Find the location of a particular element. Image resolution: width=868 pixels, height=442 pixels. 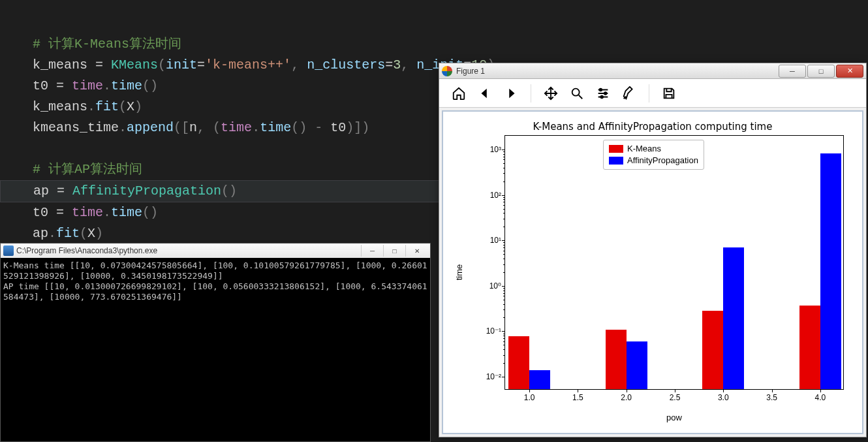

code-line: k_means = KMeans(init='k-means++', n_clu… is located at coordinates (264, 65).